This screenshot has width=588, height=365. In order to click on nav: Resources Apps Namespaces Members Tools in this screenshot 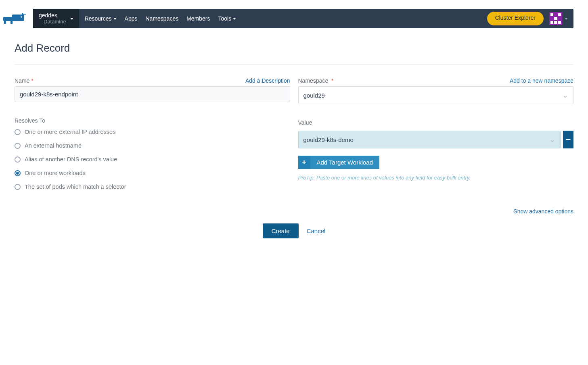, I will do `click(161, 19)`.